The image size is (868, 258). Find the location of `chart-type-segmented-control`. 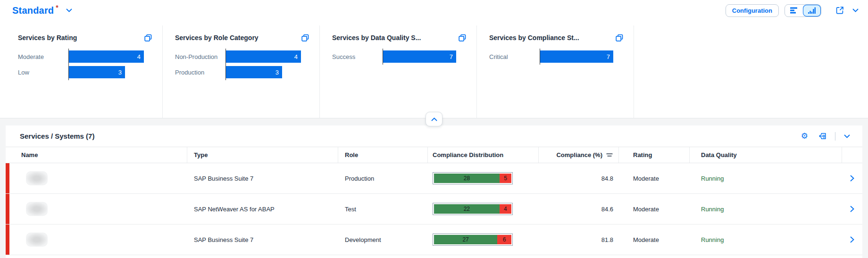

chart-type-segmented-control is located at coordinates (803, 10).